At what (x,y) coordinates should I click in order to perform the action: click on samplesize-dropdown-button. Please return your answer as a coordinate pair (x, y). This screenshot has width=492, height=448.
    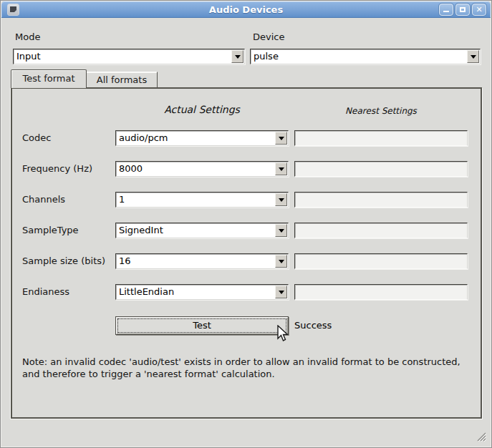
    Looking at the image, I should click on (281, 261).